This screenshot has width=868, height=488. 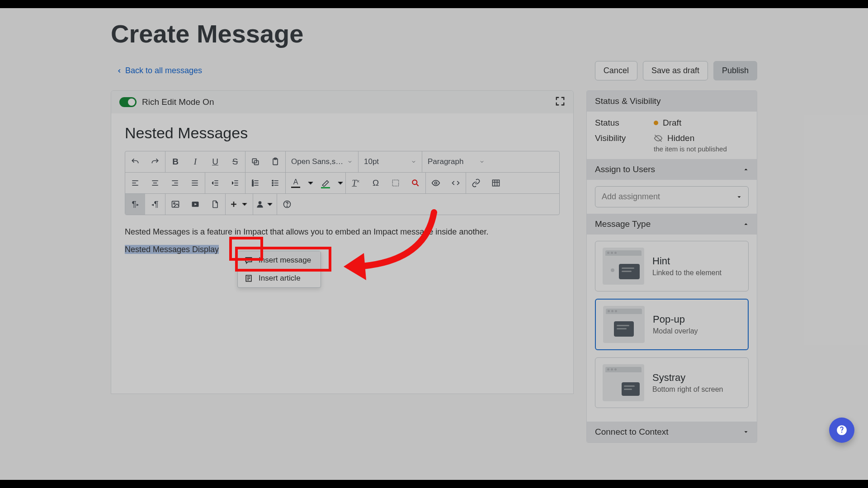 What do you see at coordinates (390, 162) in the screenshot?
I see `font-size-select: 10pt` at bounding box center [390, 162].